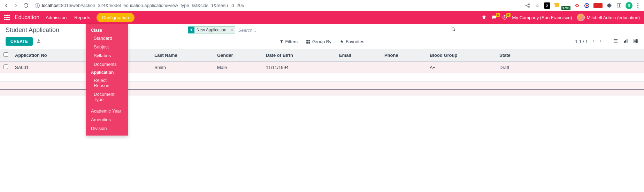  I want to click on debug-icon, so click(484, 17).